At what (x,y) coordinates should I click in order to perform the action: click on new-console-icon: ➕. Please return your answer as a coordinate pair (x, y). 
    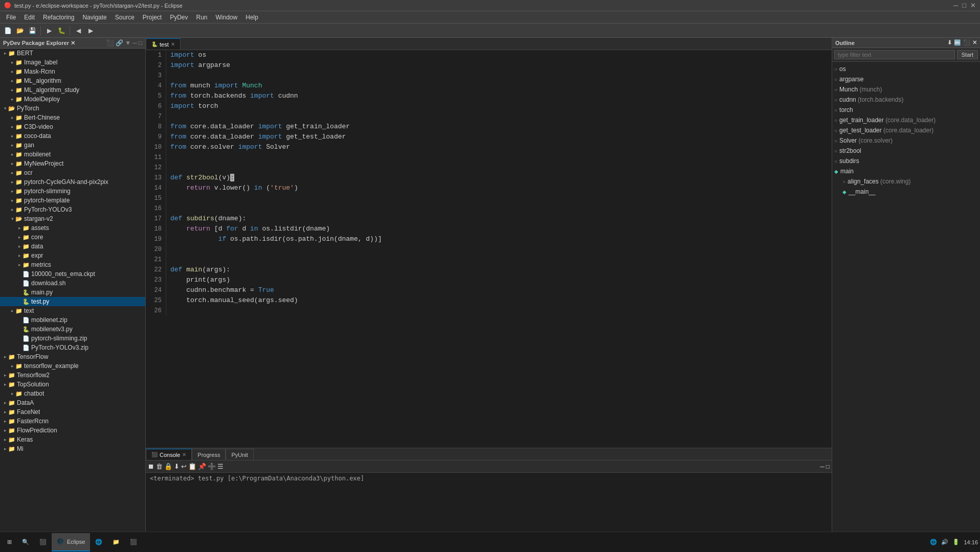
    Looking at the image, I should click on (212, 466).